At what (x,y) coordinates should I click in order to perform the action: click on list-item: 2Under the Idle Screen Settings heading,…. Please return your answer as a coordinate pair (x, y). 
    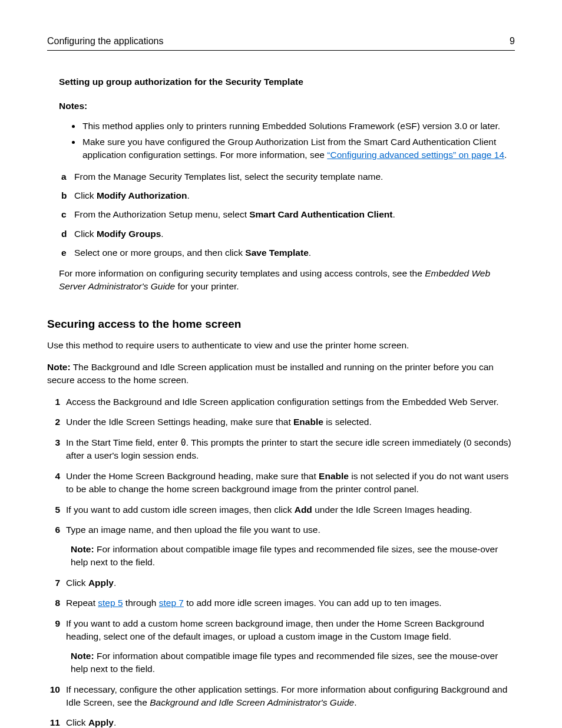
    Looking at the image, I should click on (281, 422).